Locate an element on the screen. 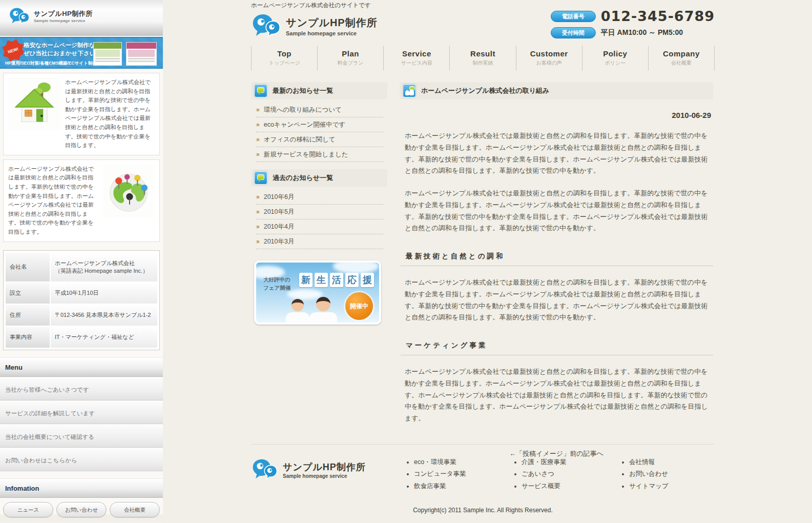  footer-link: eco・環境事業 is located at coordinates (440, 462).